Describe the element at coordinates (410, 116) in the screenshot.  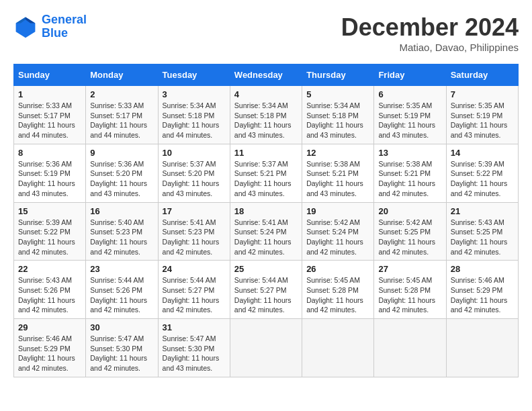
I see `calendar-cell: 6Sunrise: 5:35 AMSunset: 5:19 PMDaylight…` at that location.